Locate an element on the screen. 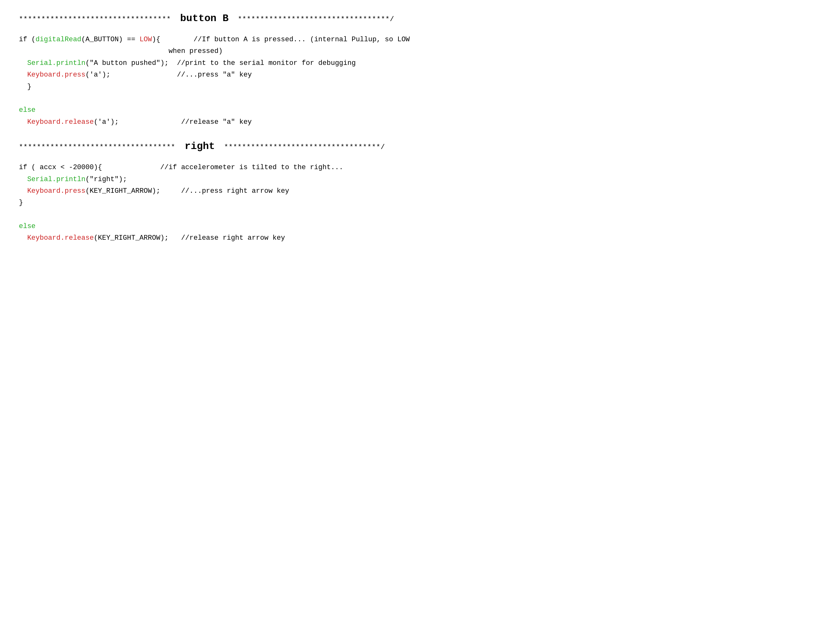 The width and height of the screenshot is (840, 630). code-section-button-b: if (digitalRead(A_BUTTON) == LOW){ //If … is located at coordinates (420, 81).